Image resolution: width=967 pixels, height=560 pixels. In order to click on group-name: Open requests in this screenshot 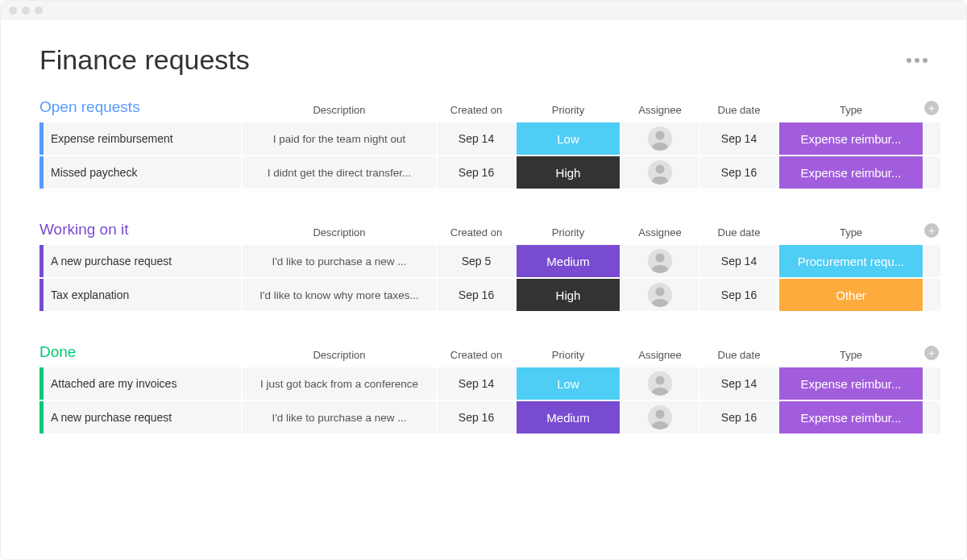, I will do `click(140, 108)`.